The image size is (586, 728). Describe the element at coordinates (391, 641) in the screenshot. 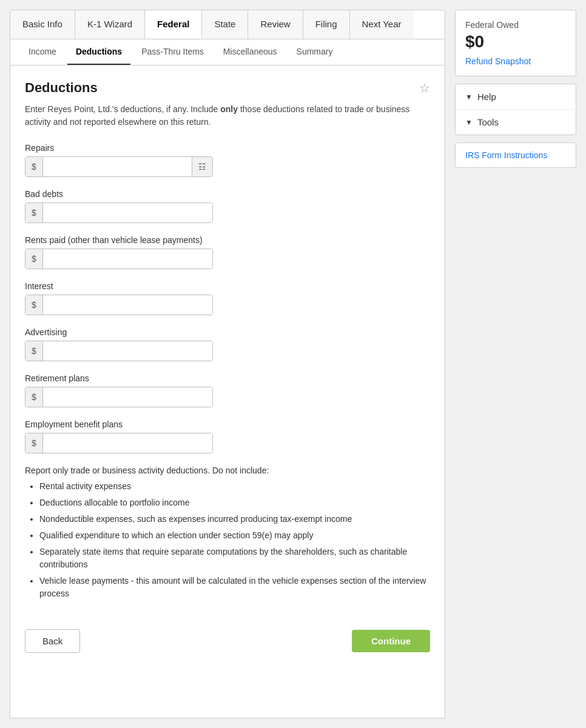

I see `continue-button: Continue` at that location.